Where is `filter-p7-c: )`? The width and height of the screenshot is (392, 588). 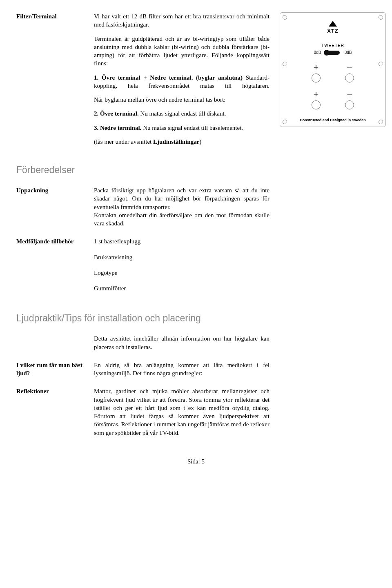 filter-p7-c: ) is located at coordinates (200, 142).